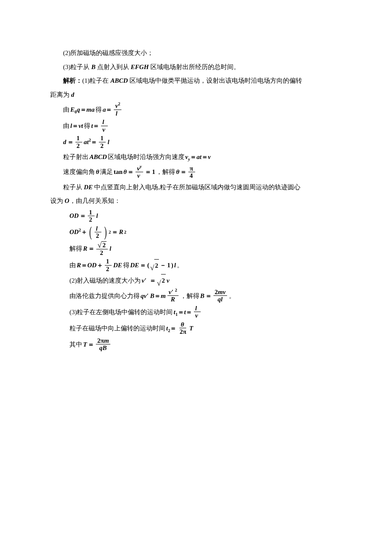 The image size is (392, 555). I want to click on part3-t2: 粒子在磁场中向上偏转的运动时间 t2＝ θ 2π T, so click(205, 328).